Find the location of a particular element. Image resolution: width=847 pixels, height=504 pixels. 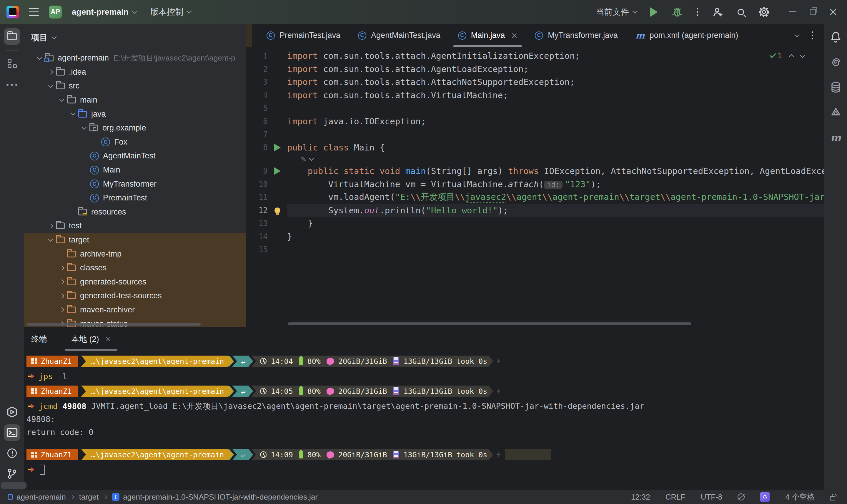

tree-item-classes: classes is located at coordinates (135, 268).